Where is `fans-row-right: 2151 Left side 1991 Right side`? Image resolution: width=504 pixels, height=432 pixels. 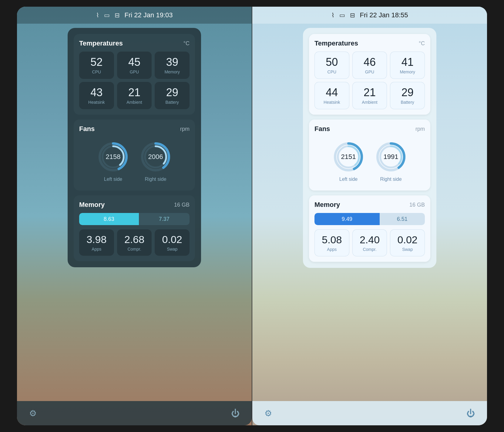
fans-row-right: 2151 Left side 1991 Right side is located at coordinates (370, 161).